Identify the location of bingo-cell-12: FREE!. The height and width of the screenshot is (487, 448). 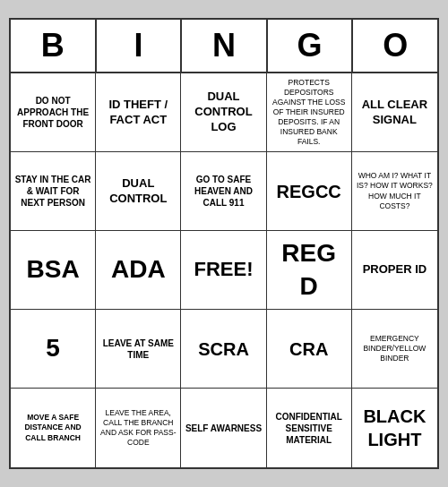
(224, 270).